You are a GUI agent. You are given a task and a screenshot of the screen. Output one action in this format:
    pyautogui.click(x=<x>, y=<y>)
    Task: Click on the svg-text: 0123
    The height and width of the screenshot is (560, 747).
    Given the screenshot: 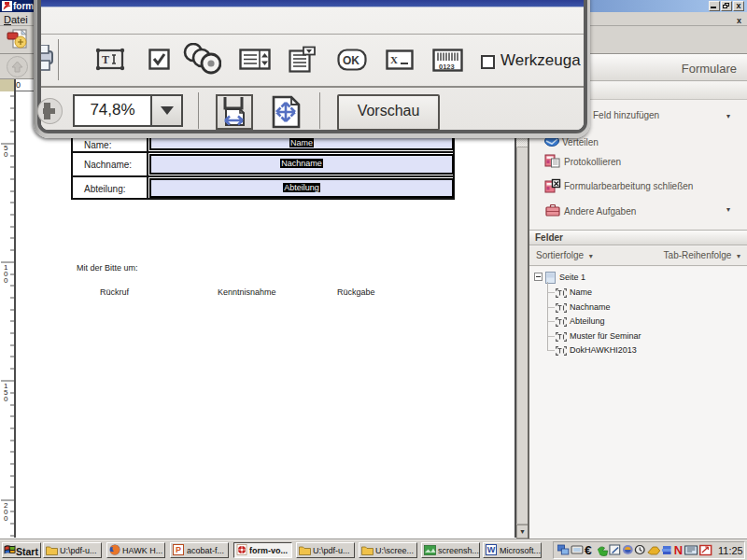 What is the action you would take?
    pyautogui.click(x=446, y=67)
    